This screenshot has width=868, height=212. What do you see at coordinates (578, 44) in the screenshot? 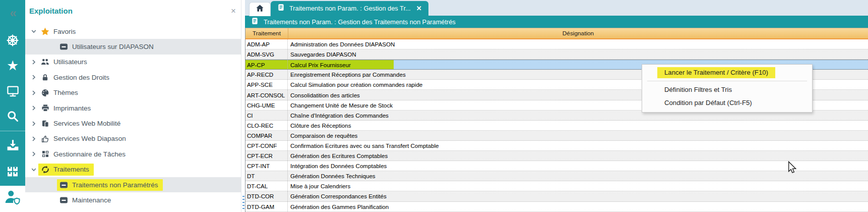
I see `cell-designation: Administration des Données DIAPASON` at bounding box center [578, 44].